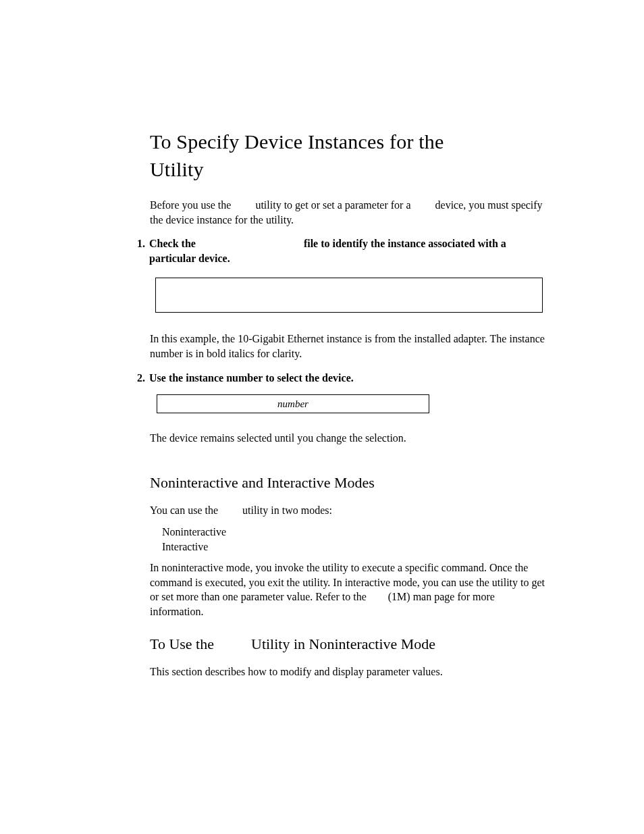  What do you see at coordinates (346, 644) in the screenshot?
I see `section-heading-use: To Use the Utility in Noninteractive Mod…` at bounding box center [346, 644].